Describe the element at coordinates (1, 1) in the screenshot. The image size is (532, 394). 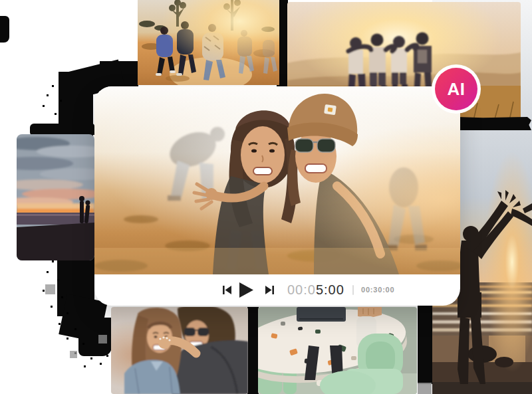
I see `ink-spray` at that location.